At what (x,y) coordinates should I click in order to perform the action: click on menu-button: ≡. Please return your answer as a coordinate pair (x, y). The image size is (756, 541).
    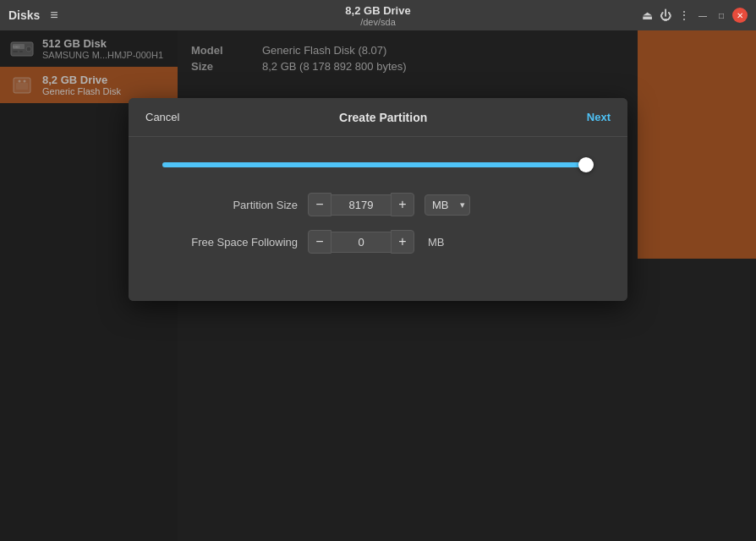
    Looking at the image, I should click on (54, 15).